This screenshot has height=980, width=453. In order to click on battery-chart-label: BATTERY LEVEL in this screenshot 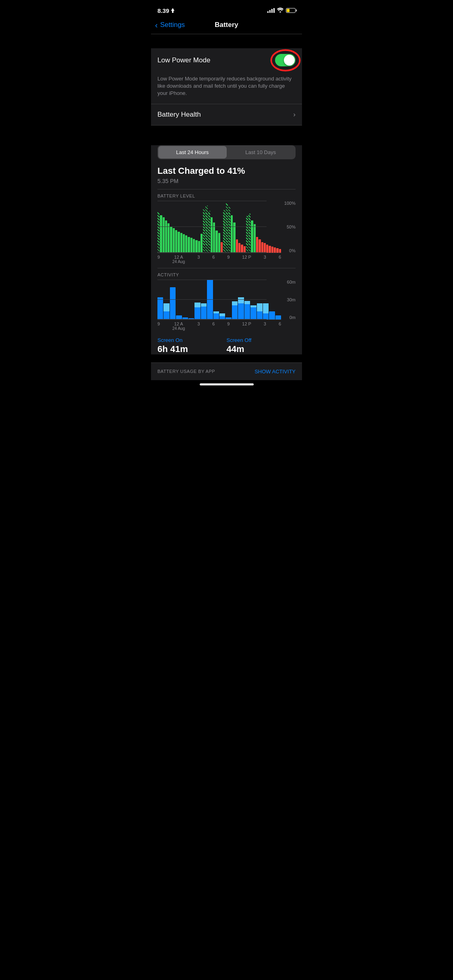, I will do `click(226, 196)`.